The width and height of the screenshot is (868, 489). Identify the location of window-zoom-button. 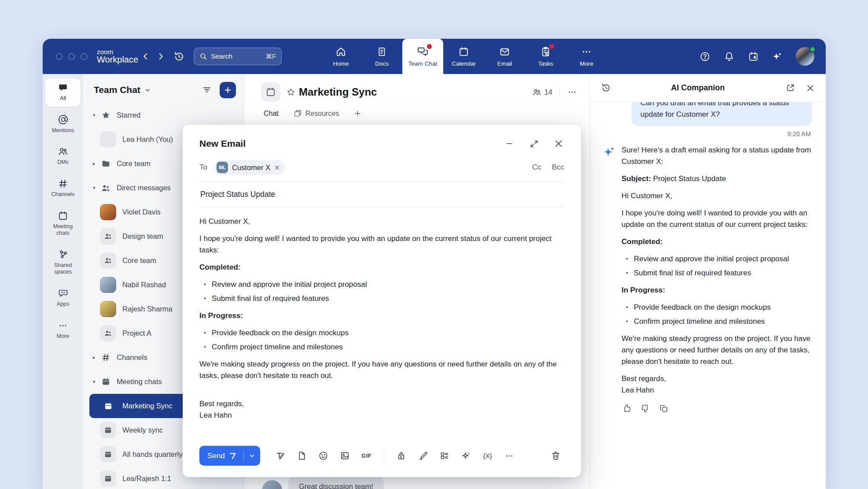
(84, 56).